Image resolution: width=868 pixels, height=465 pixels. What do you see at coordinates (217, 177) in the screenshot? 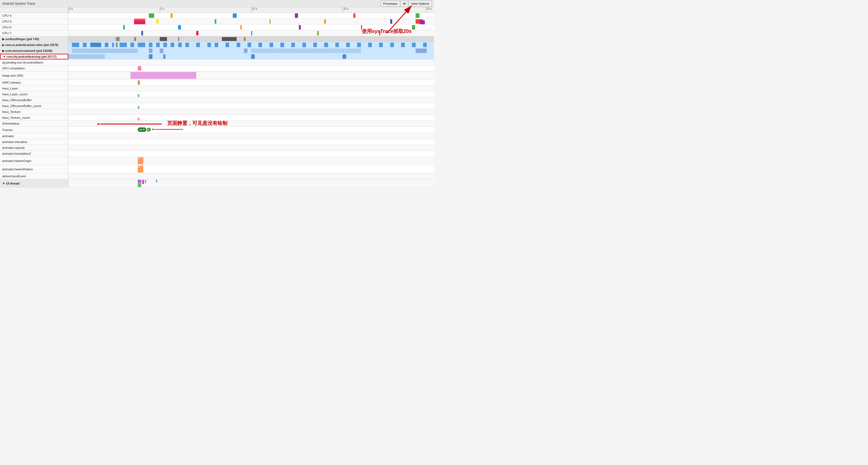
I see `deliver-input-event-row: deliverInputEvent` at bounding box center [217, 177].